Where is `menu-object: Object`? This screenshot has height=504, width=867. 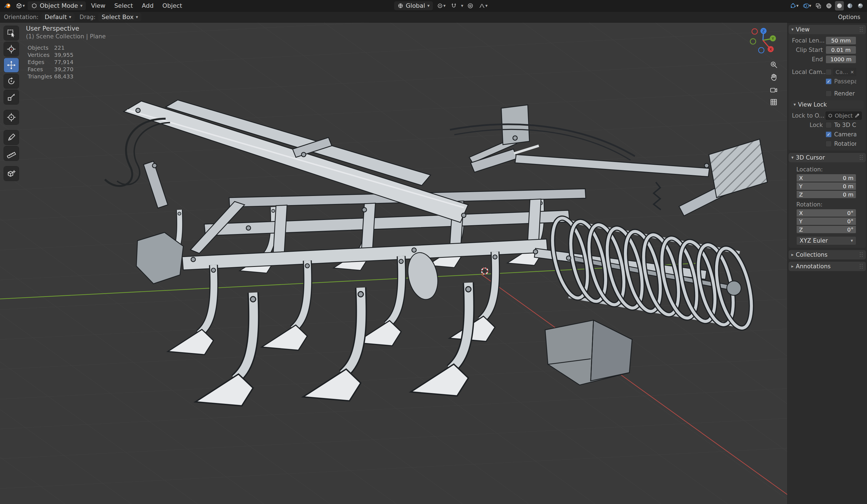 menu-object: Object is located at coordinates (172, 6).